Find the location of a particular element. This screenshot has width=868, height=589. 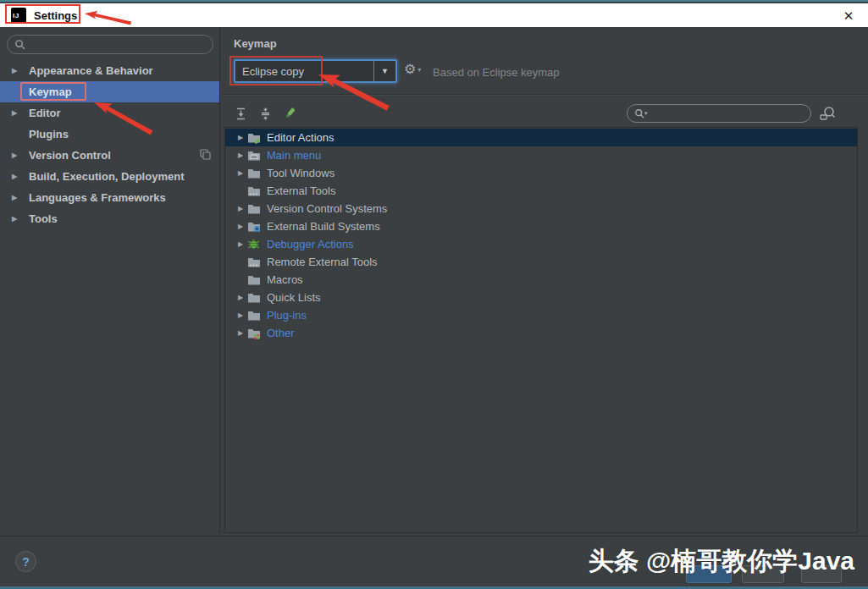

edit-icon is located at coordinates (290, 113).